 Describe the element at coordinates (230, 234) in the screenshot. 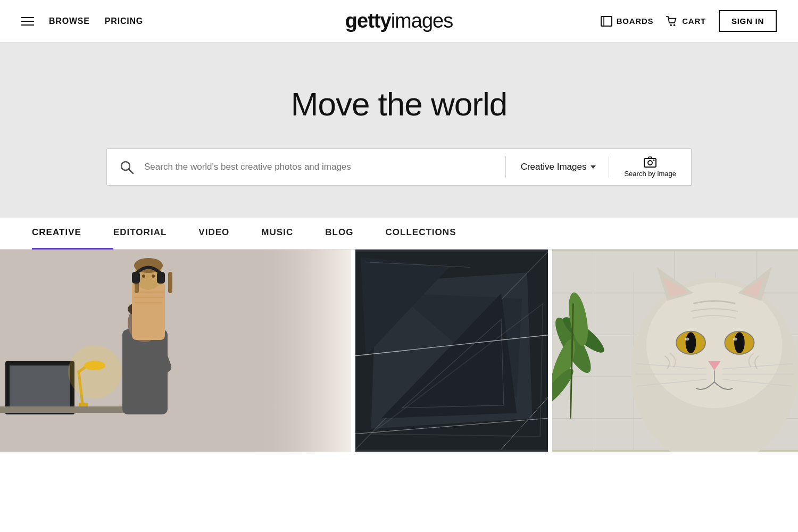

I see `tab-video: VIDEO` at that location.